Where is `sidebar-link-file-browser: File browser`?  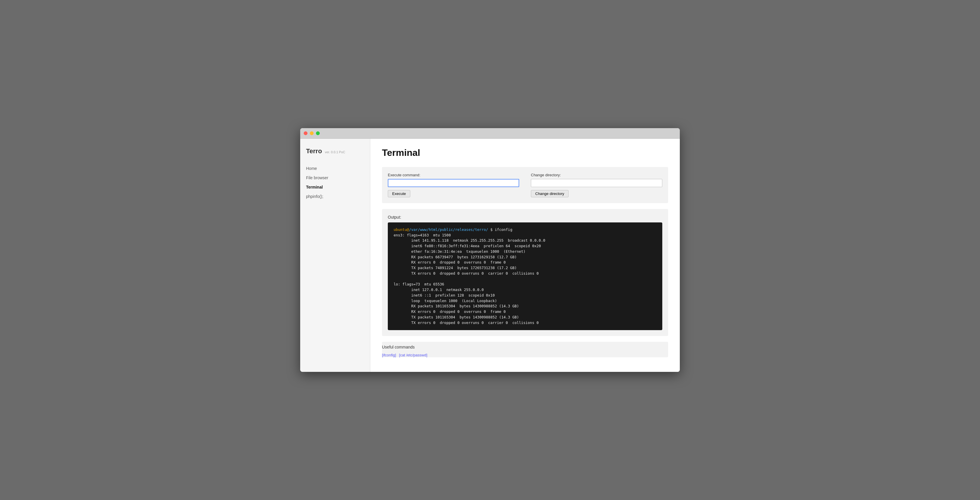
sidebar-link-file-browser: File browser is located at coordinates (317, 178).